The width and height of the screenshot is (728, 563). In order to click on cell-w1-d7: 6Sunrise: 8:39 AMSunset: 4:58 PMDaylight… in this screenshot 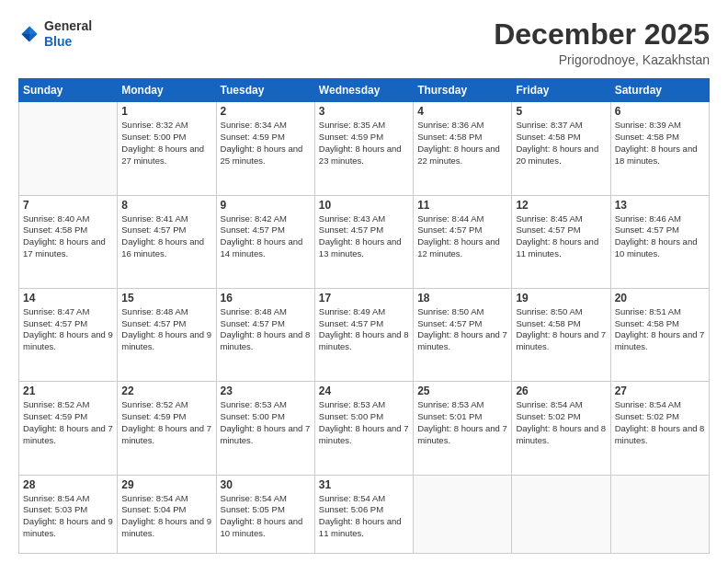, I will do `click(660, 149)`.